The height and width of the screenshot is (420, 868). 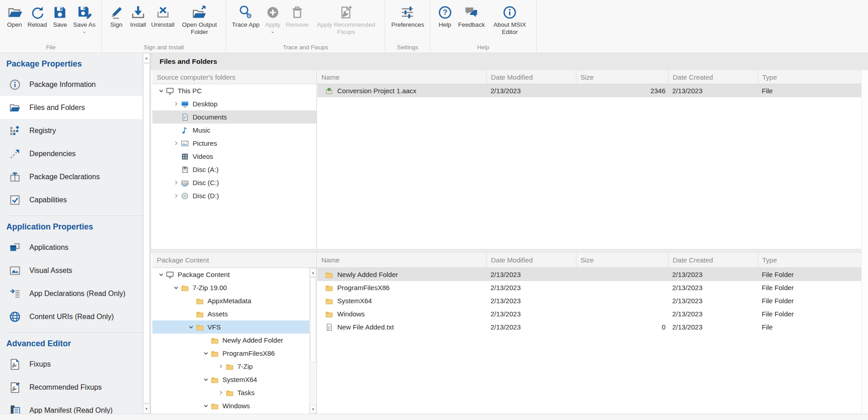 What do you see at coordinates (116, 16) in the screenshot?
I see `sign-button: Sign` at bounding box center [116, 16].